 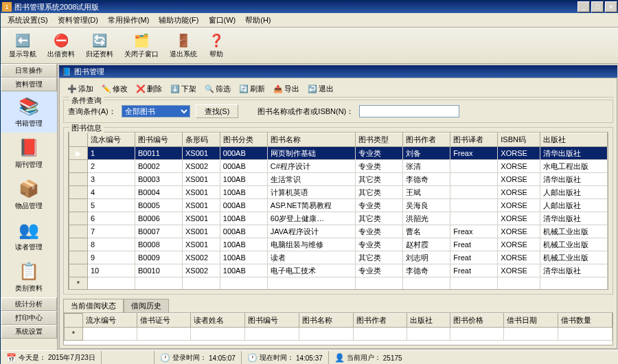 I want to click on menu-item: 窗口(W), so click(x=222, y=21).